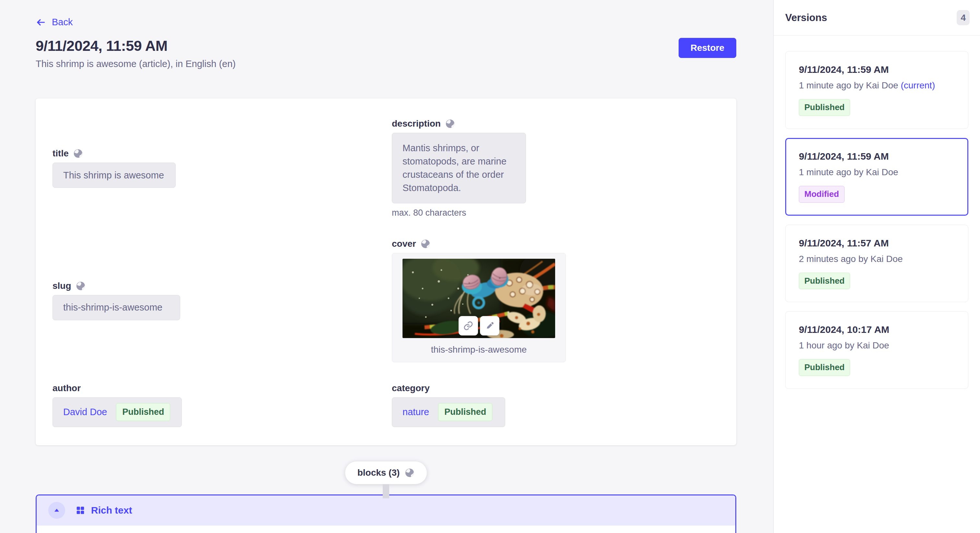 This screenshot has width=980, height=533. I want to click on page-subtitle: This shrimp is awesome (article), in Eng…, so click(135, 64).